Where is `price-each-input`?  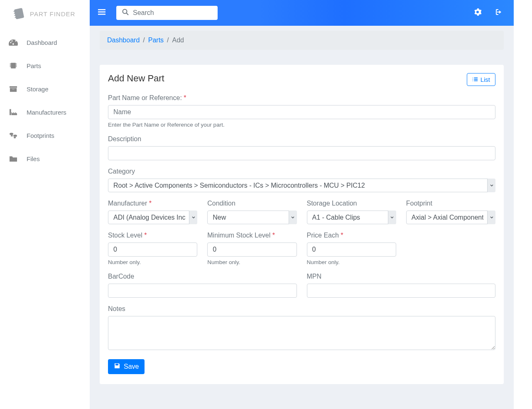
price-each-input is located at coordinates (351, 250).